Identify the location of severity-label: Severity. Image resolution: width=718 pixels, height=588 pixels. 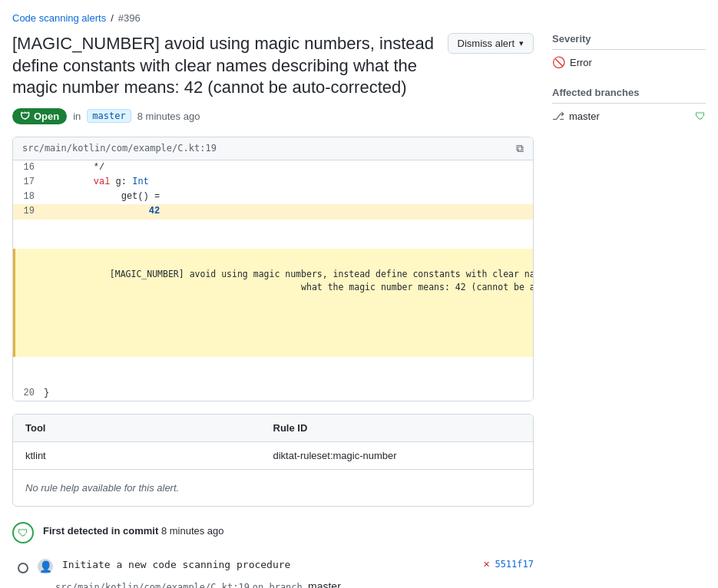
(629, 41).